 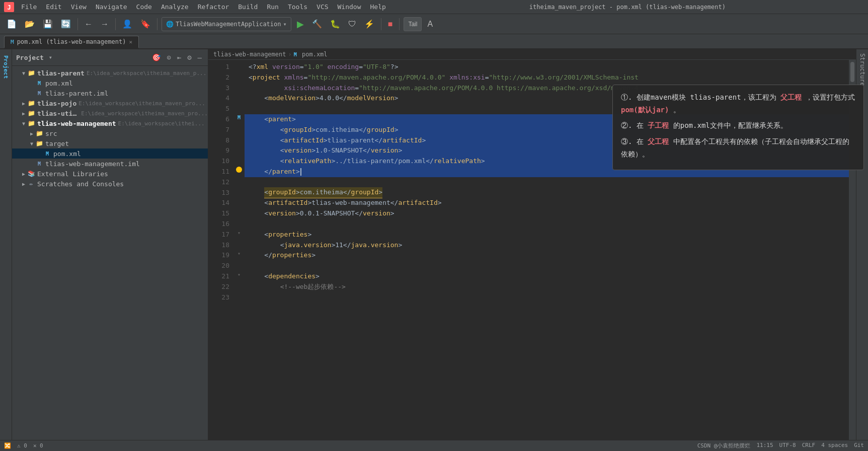 What do you see at coordinates (31, 103) in the screenshot?
I see `folder-pojo-icon: 📁` at bounding box center [31, 103].